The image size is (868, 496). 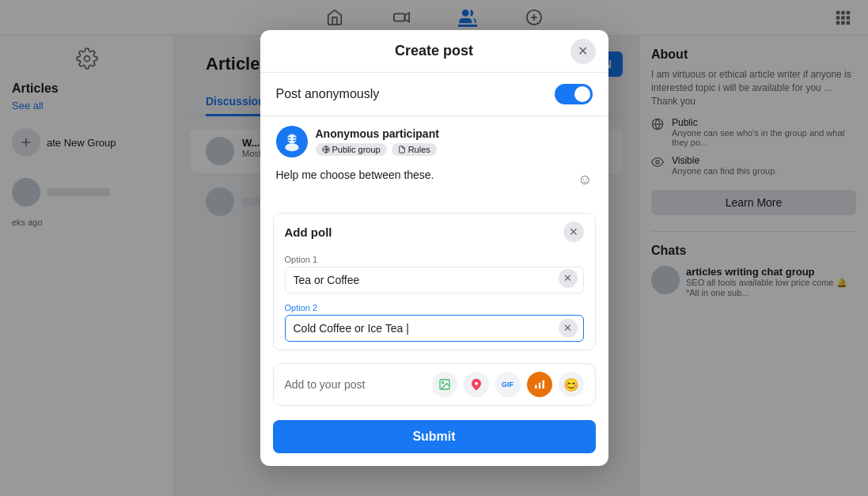 What do you see at coordinates (377, 134) in the screenshot?
I see `user-name: Anonymous participant` at bounding box center [377, 134].